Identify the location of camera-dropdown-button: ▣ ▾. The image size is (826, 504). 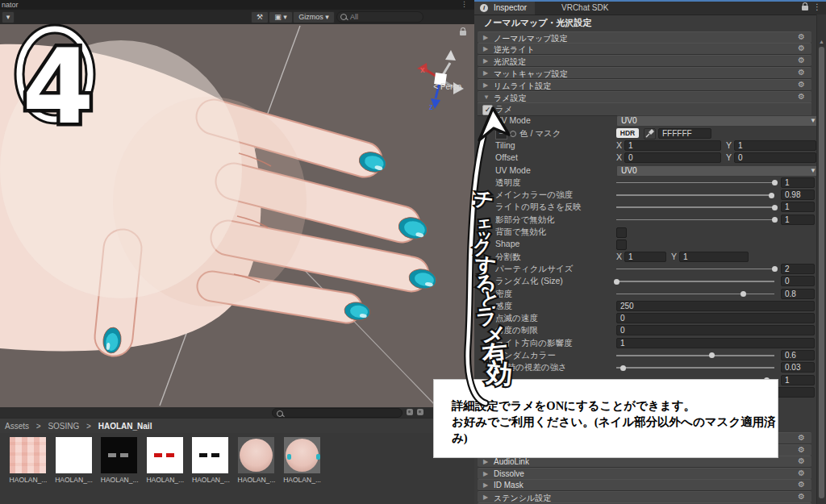
(281, 18).